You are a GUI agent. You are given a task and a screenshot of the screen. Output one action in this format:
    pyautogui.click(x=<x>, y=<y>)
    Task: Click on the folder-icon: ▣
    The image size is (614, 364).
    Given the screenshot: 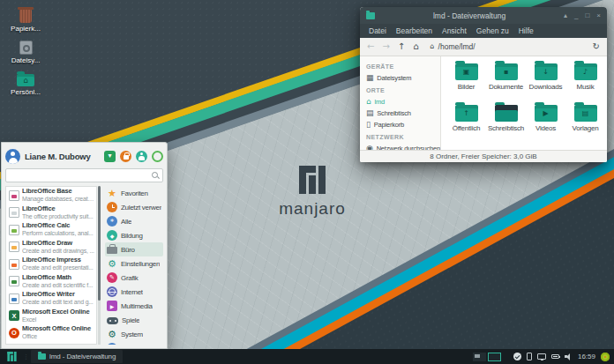 What is the action you would take?
    pyautogui.click(x=467, y=72)
    